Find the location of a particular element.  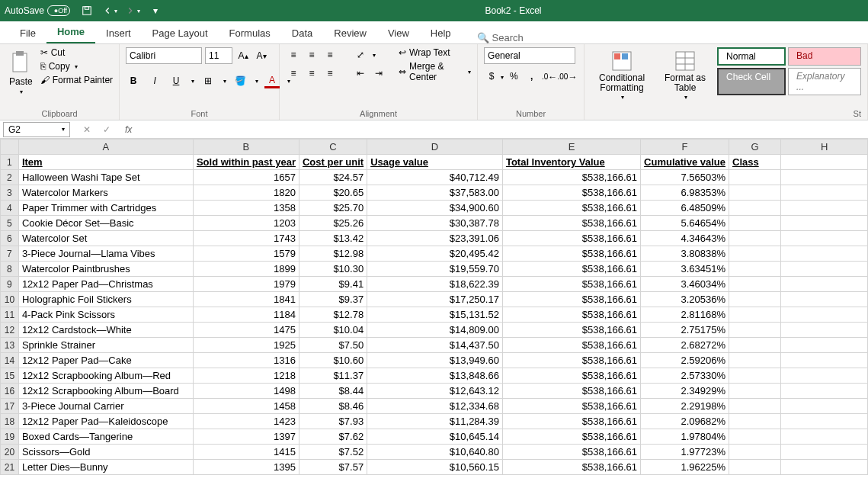

cell: 4.34643% is located at coordinates (685, 239).